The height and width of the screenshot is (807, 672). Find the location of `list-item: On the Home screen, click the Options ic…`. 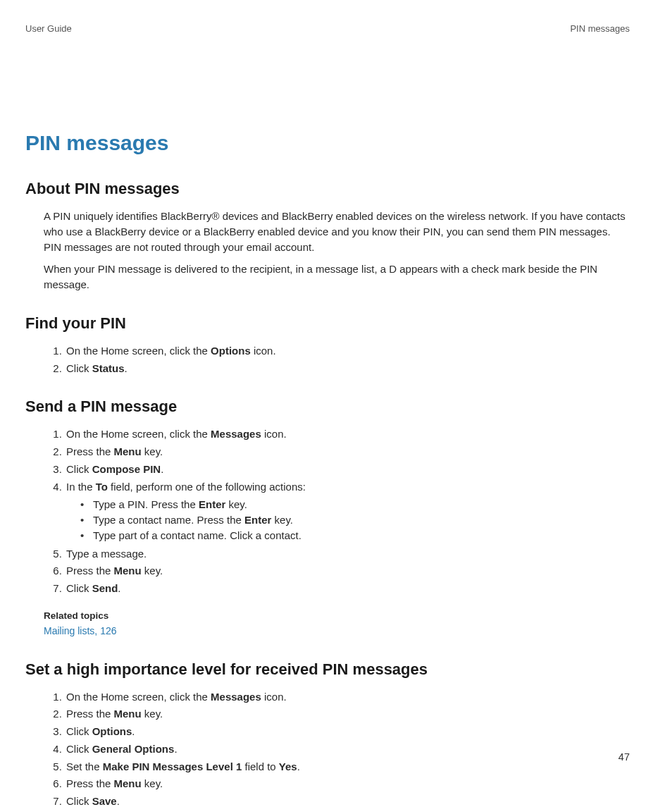

list-item: On the Home screen, click the Options ic… is located at coordinates (347, 351).